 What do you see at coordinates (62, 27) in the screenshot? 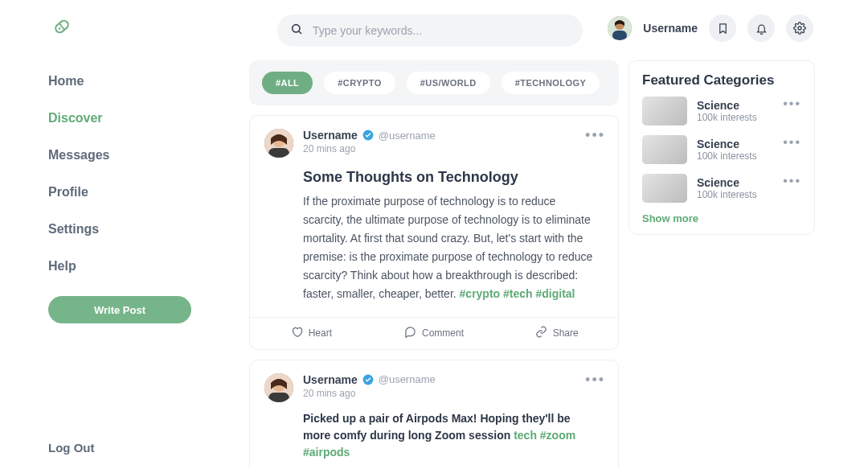
I see `app-logo` at bounding box center [62, 27].